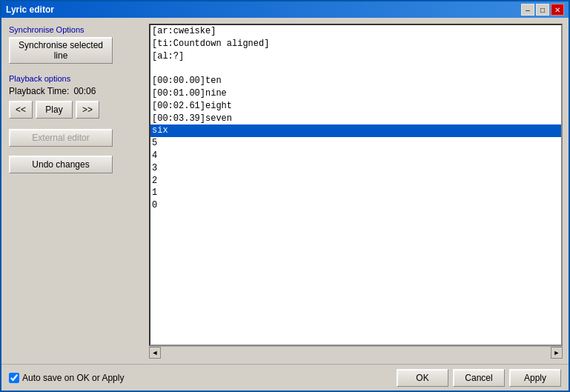 The image size is (570, 392). What do you see at coordinates (74, 110) in the screenshot?
I see `playback-controls: << Play >>` at bounding box center [74, 110].